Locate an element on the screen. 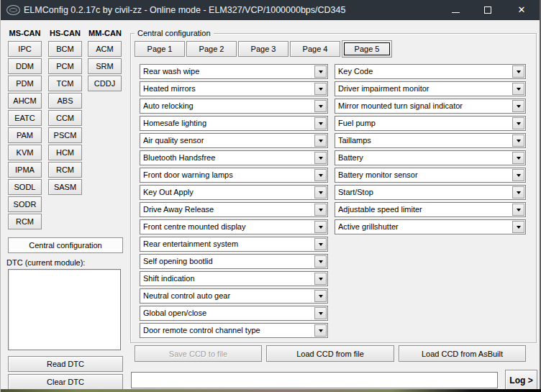 Image resolution: width=541 pixels, height=392 pixels. module-button-pscm: PSCM is located at coordinates (65, 135).